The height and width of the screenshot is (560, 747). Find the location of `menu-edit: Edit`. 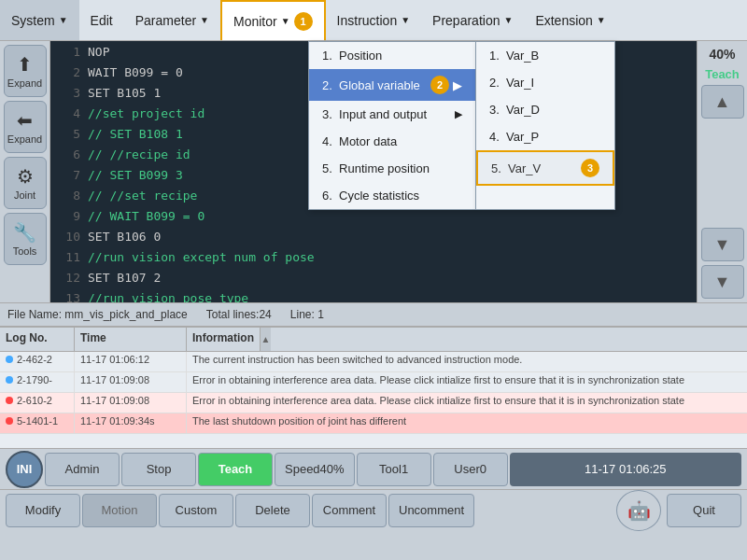

menu-edit: Edit is located at coordinates (102, 21).